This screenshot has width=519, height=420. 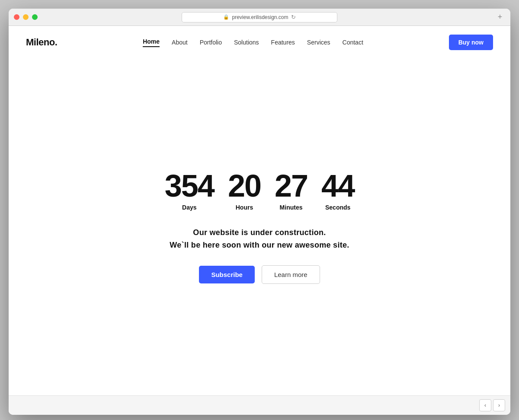 I want to click on hours-value: 20, so click(x=244, y=186).